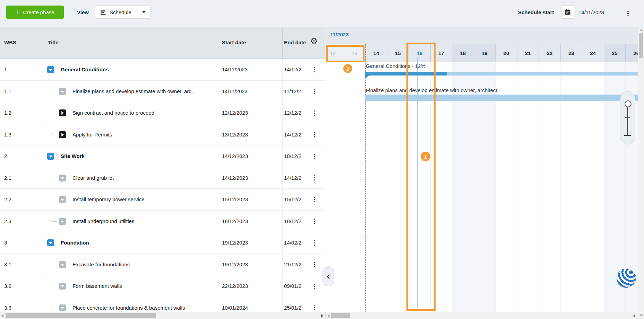 This screenshot has height=319, width=644. I want to click on day-cell-15: 15, so click(398, 53).